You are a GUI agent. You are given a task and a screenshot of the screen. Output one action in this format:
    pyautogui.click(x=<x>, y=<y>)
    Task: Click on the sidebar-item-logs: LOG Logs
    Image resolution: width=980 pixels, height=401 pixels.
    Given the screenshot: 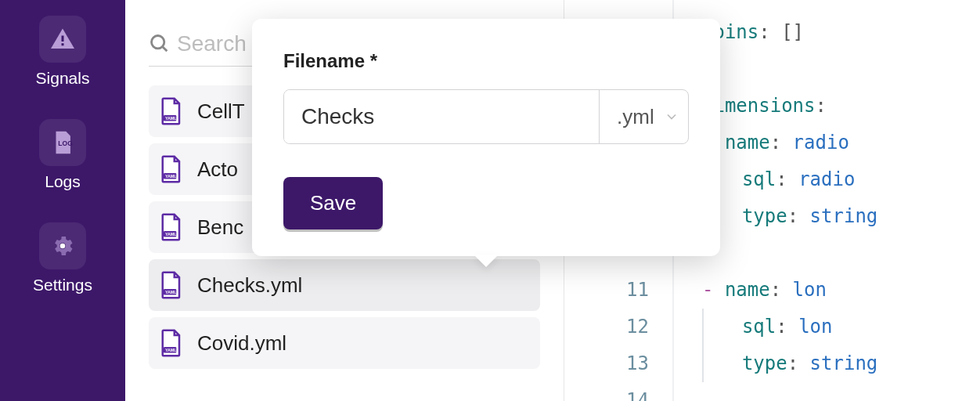 What is the action you would take?
    pyautogui.click(x=63, y=155)
    